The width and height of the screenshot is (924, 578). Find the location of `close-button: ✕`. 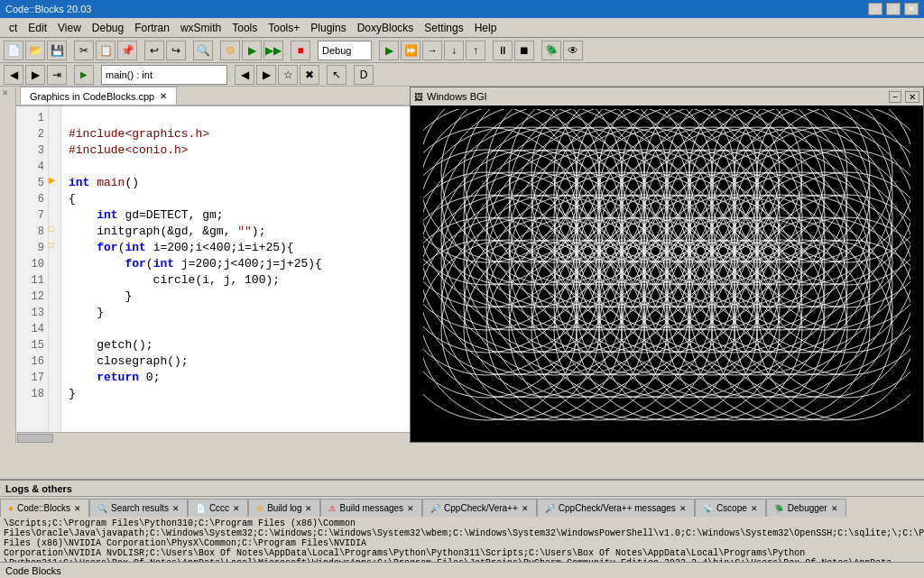

close-button: ✕ is located at coordinates (911, 9).